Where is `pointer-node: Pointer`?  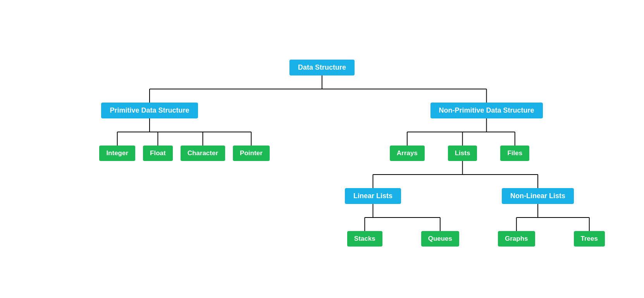 pointer-node: Pointer is located at coordinates (251, 153).